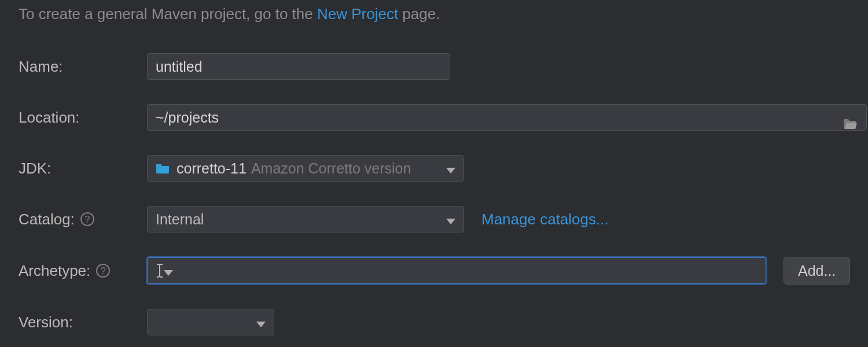  Describe the element at coordinates (83, 169) in the screenshot. I see `jdk-label: JDK:` at that location.